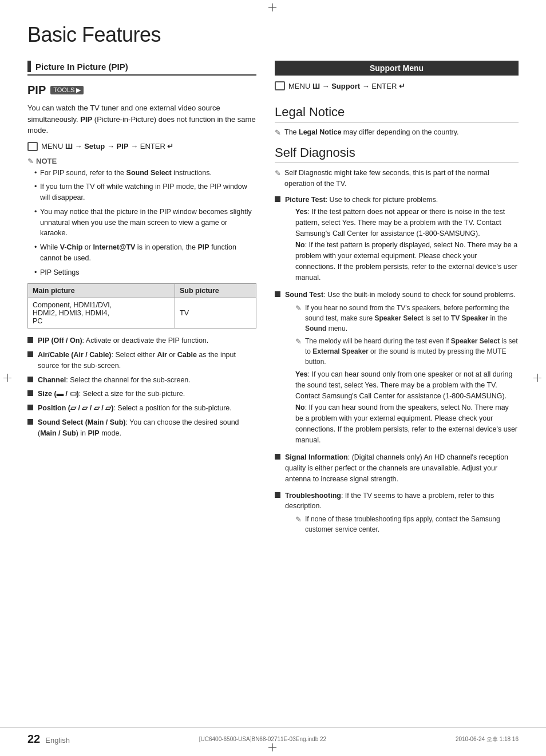 This screenshot has width=546, height=756. I want to click on troubleshooting-subnote-text: If none of these troubleshooting tips ap…, so click(412, 524).